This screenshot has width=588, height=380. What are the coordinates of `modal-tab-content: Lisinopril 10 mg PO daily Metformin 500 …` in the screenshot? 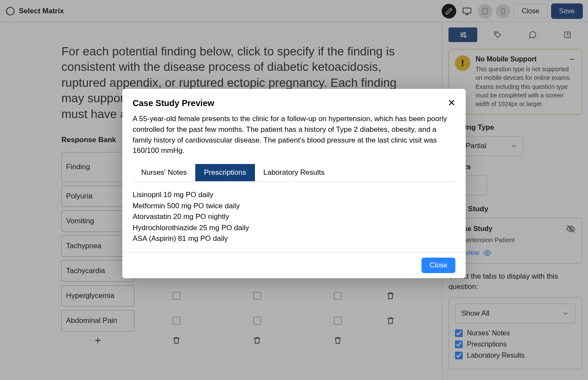 It's located at (294, 217).